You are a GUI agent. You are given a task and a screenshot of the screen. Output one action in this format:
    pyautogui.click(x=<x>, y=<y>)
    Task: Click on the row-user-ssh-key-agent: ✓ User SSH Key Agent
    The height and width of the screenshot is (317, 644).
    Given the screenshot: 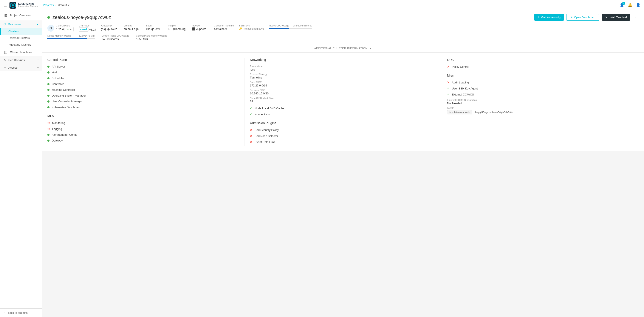 What is the action you would take?
    pyautogui.click(x=543, y=88)
    